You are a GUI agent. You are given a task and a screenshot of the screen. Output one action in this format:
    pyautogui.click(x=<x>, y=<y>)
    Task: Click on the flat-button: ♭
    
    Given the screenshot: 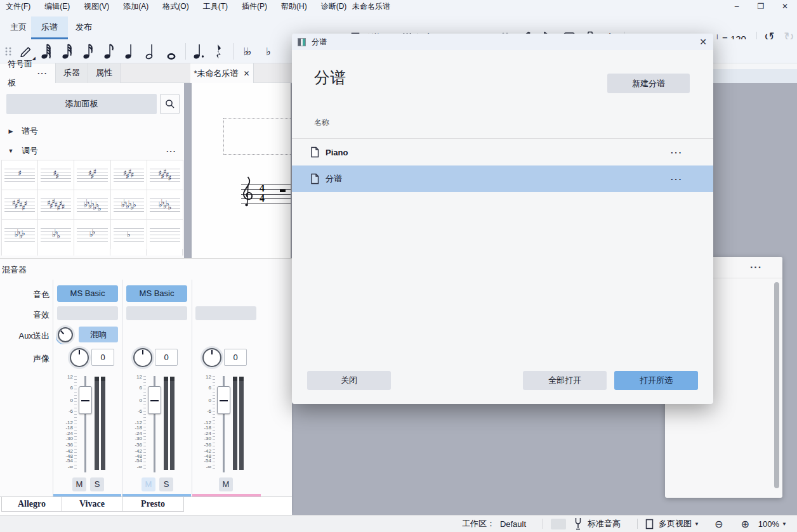 What is the action you would take?
    pyautogui.click(x=268, y=51)
    